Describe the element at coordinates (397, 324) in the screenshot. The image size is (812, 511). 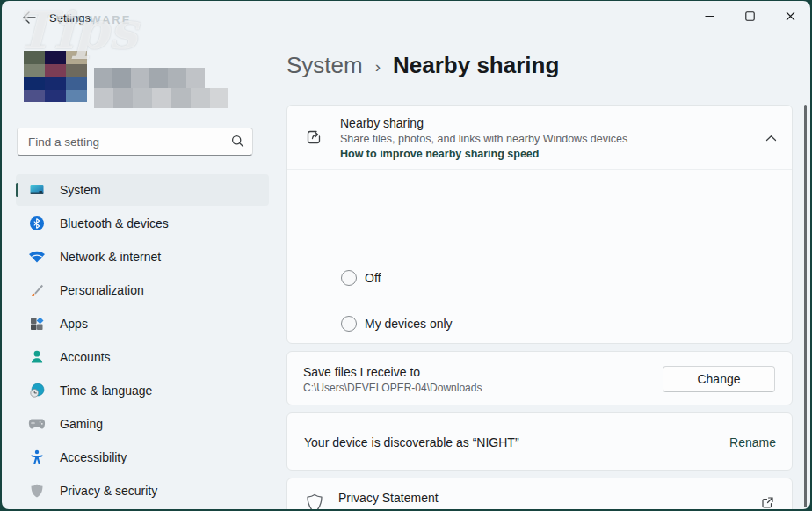
I see `radio-option-my-devices-only: My devices only` at that location.